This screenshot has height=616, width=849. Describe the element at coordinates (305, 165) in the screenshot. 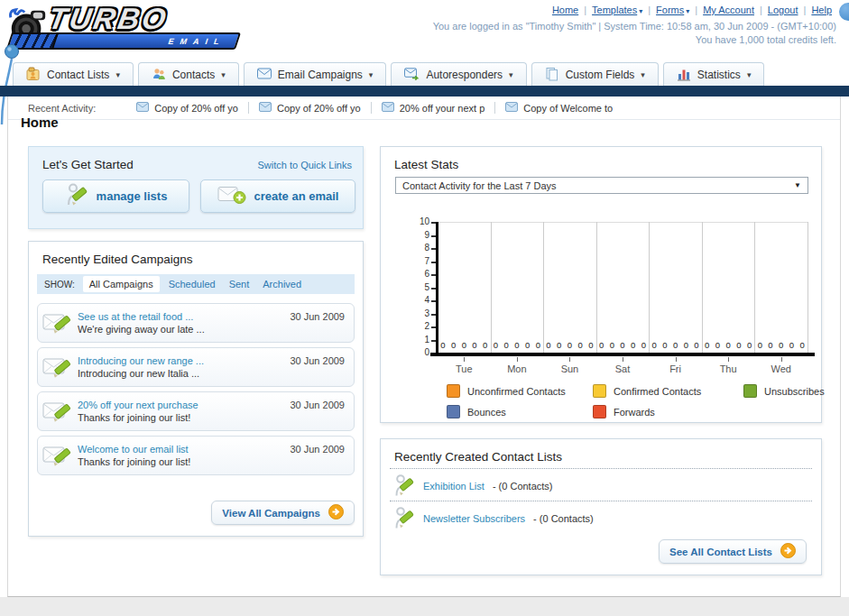

I see `switch-quick-links-link: Switch to Quick Links` at that location.